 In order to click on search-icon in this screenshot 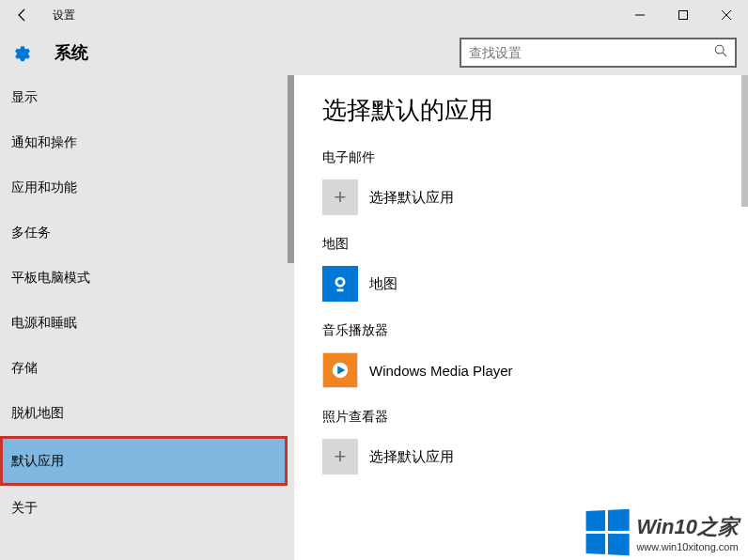, I will do `click(721, 53)`.